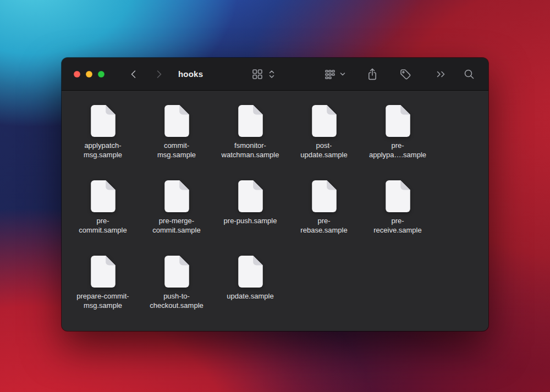 This screenshot has width=550, height=392. I want to click on file-label: update.sample, so click(250, 296).